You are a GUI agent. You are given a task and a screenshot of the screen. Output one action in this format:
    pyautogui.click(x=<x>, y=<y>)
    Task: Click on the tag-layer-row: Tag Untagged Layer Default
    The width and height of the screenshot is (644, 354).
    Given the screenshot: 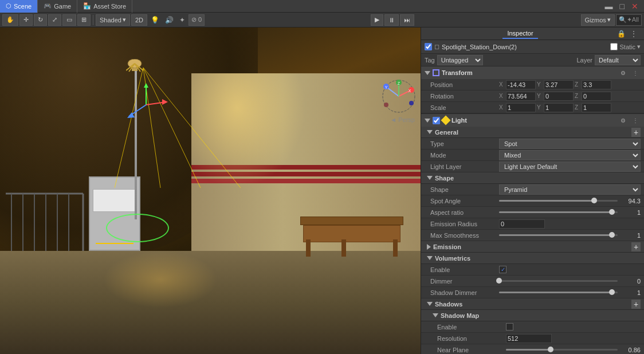 What is the action you would take?
    pyautogui.click(x=533, y=60)
    